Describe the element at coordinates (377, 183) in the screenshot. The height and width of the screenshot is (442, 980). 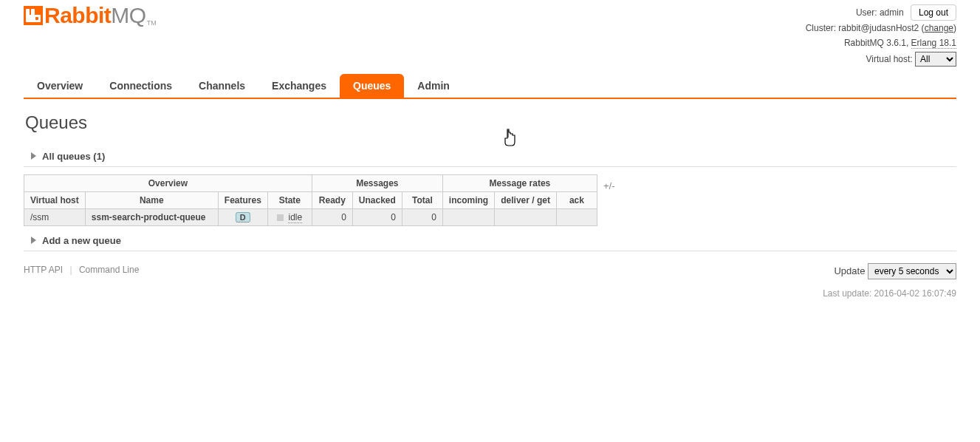
I see `col-group-messages: Messages` at that location.